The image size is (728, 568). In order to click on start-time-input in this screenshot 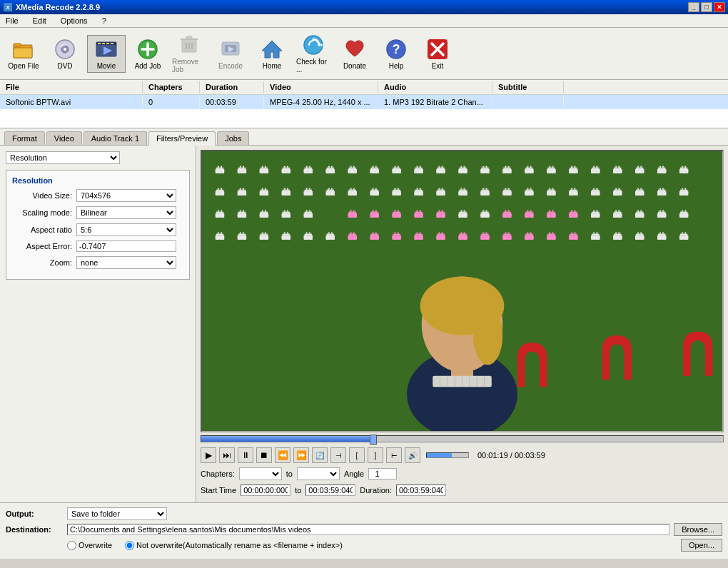, I will do `click(266, 490)`.